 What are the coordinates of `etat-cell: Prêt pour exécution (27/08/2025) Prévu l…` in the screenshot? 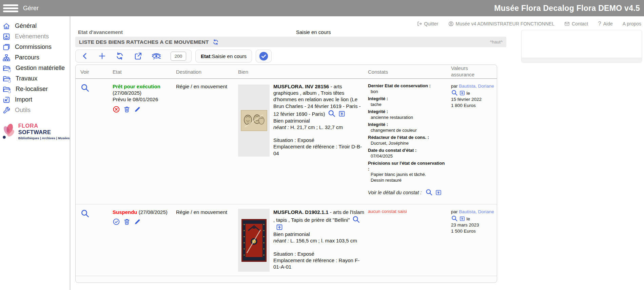 It's located at (141, 141).